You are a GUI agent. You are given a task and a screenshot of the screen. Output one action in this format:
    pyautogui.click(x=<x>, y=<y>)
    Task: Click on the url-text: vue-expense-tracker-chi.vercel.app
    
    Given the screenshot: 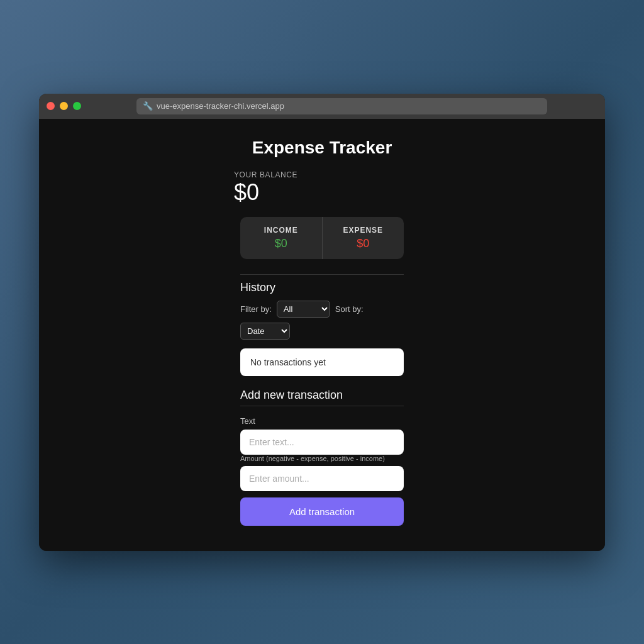 What is the action you would take?
    pyautogui.click(x=220, y=106)
    